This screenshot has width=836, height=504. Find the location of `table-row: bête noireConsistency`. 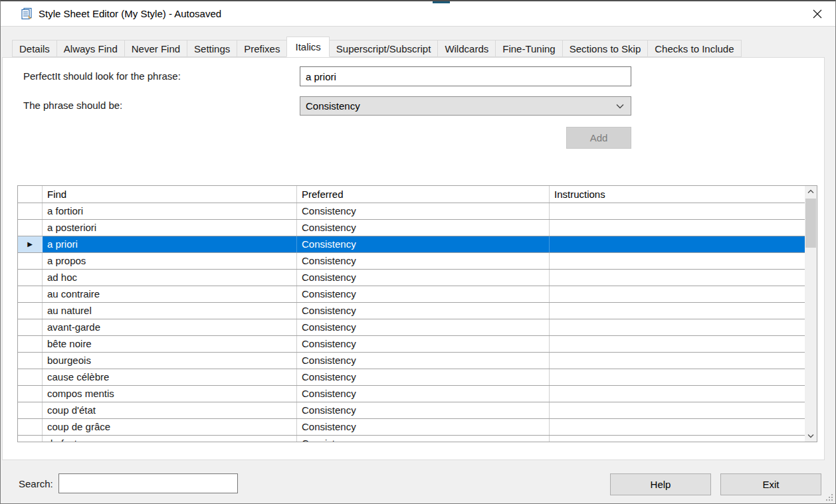

table-row: bête noireConsistency is located at coordinates (412, 344).